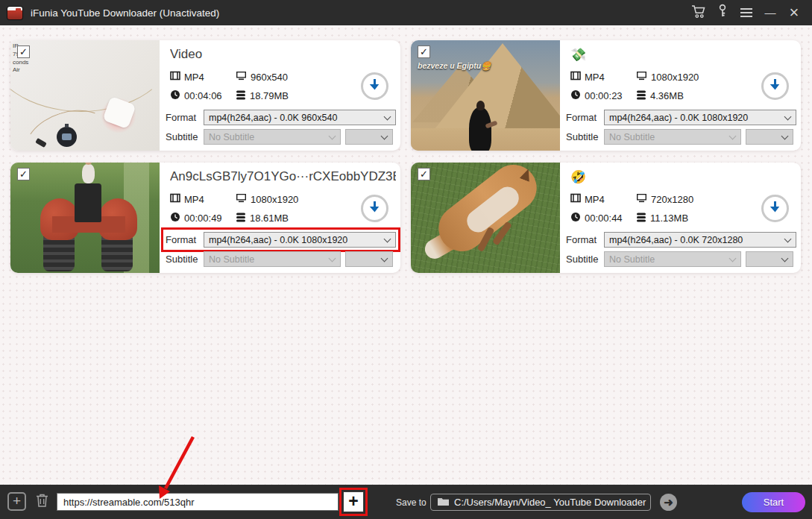 The height and width of the screenshot is (519, 812). What do you see at coordinates (683, 55) in the screenshot?
I see `video-title: 💸` at bounding box center [683, 55].